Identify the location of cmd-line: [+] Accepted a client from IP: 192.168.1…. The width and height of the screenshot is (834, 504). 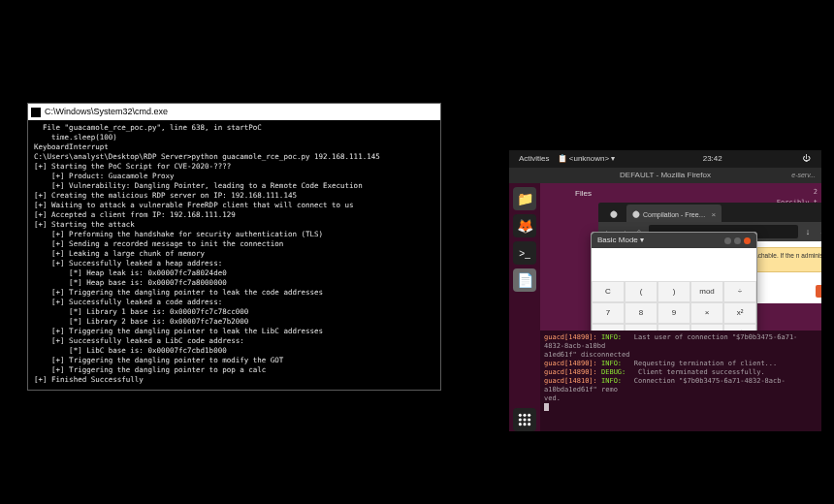
(235, 215).